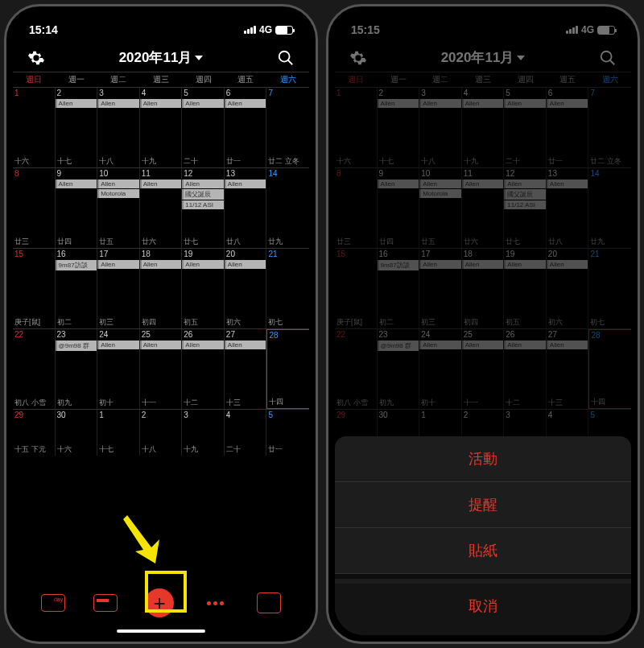  I want to click on day-cell: 12Allen國父誕辰11/12 ASI廿七, so click(525, 208).